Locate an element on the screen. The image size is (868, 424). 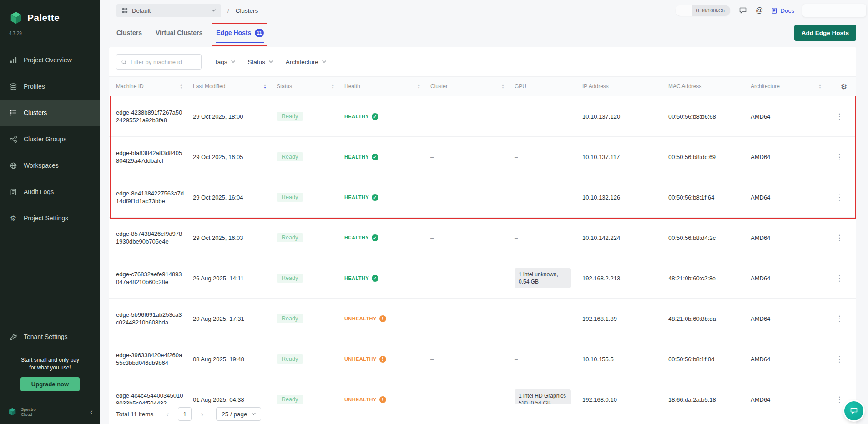
tab-clusters: Clusters is located at coordinates (129, 33).